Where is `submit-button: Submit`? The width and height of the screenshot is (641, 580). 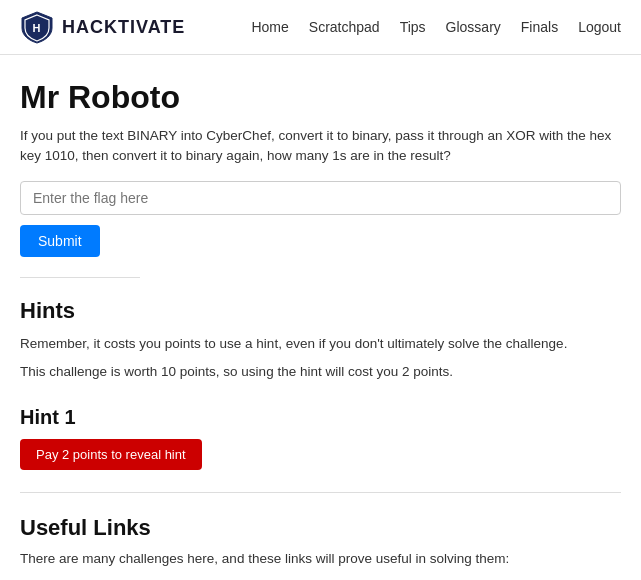 submit-button: Submit is located at coordinates (60, 241).